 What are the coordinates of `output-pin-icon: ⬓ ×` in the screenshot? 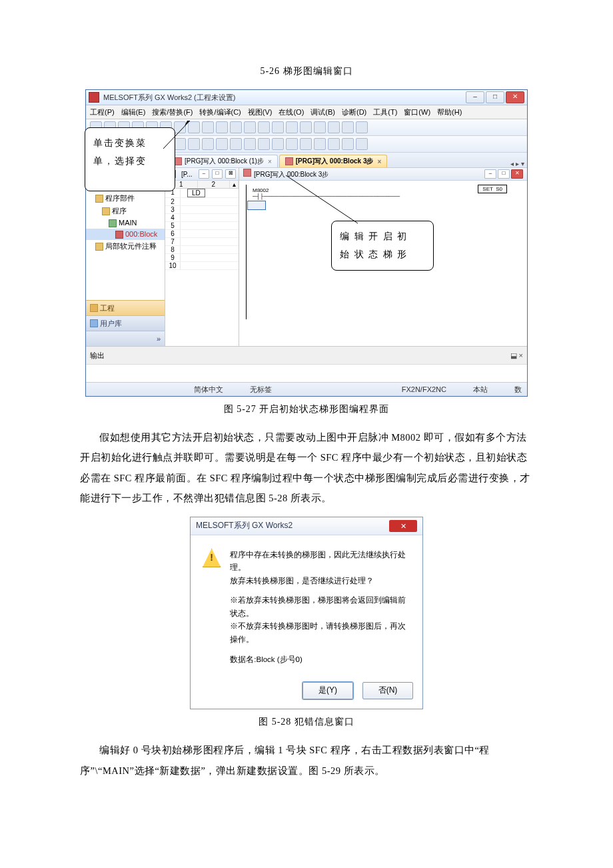 It's located at (517, 356).